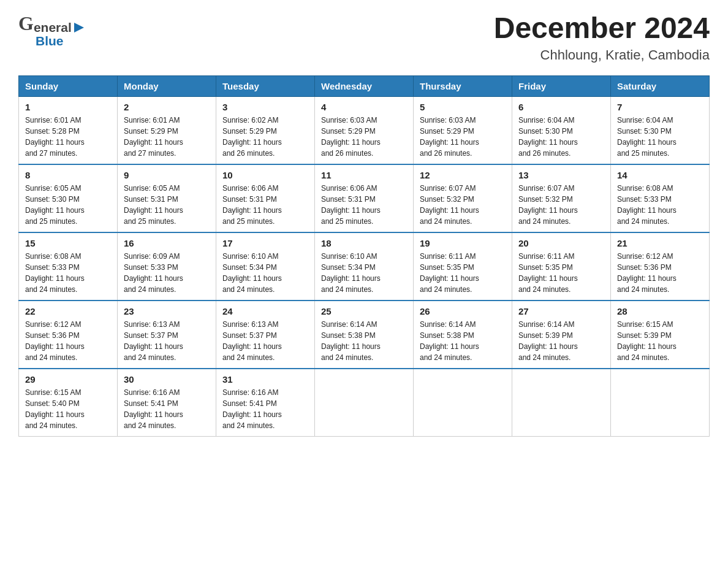 This screenshot has height=563, width=728. I want to click on calendar-cell: 14Sunrise: 6:08 AMSunset: 5:33 PMDayligh…, so click(661, 199).